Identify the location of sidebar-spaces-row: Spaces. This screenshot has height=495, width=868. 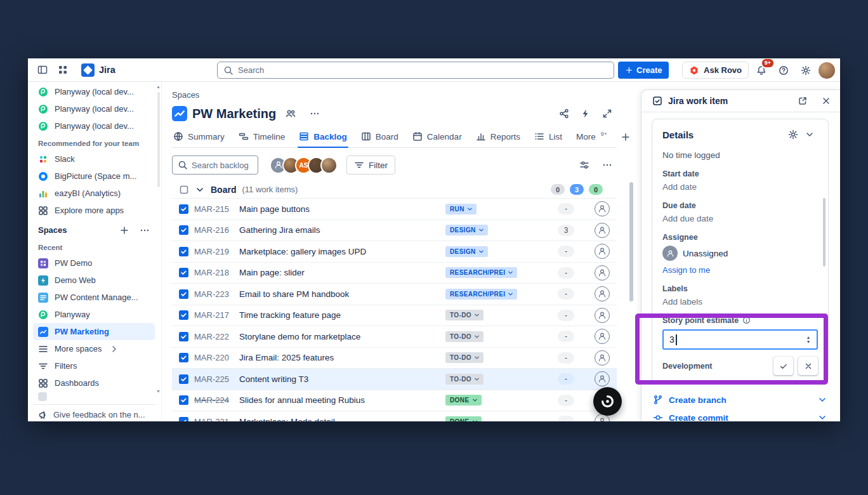
(94, 230).